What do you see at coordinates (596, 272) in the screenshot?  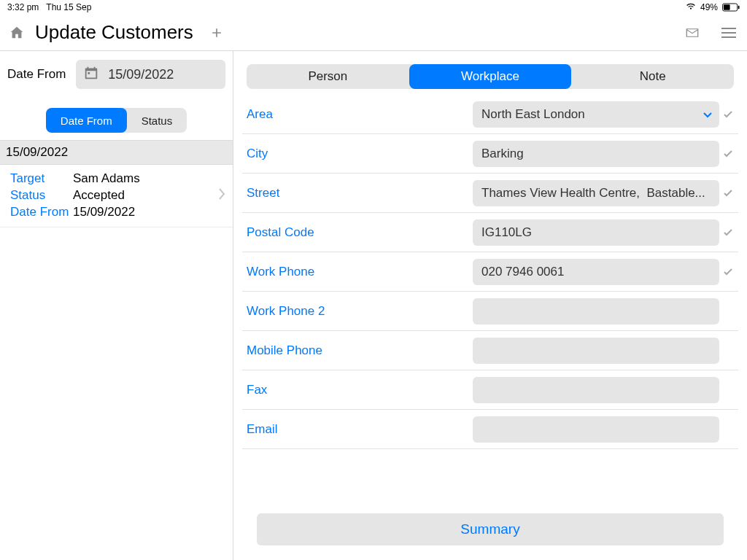 I see `workphone-input` at bounding box center [596, 272].